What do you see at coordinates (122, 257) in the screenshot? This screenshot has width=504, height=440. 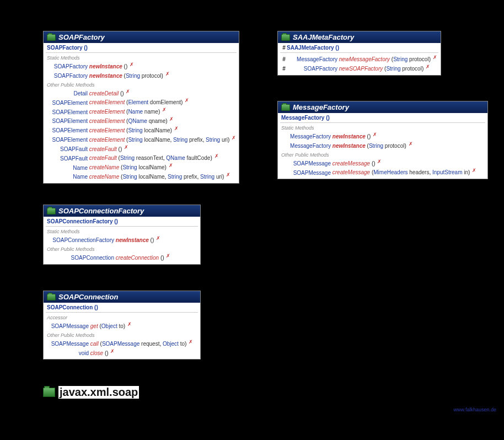 I see `other-methods: SOAPConnection createConnection () ✗` at bounding box center [122, 257].